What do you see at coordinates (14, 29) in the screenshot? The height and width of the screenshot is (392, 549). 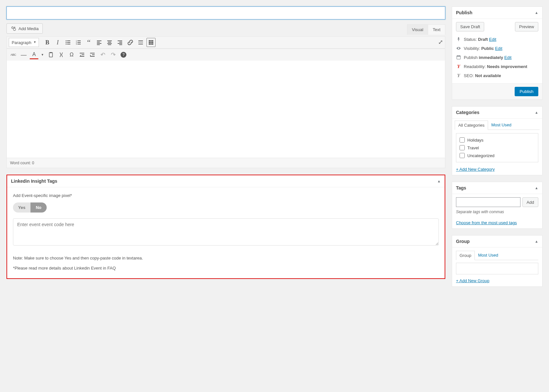 I see `media-icon` at bounding box center [14, 29].